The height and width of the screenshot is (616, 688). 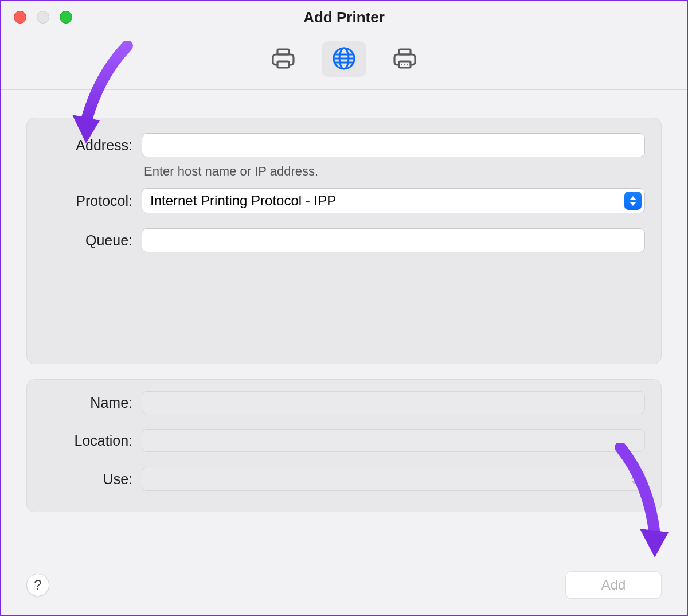 What do you see at coordinates (283, 59) in the screenshot?
I see `tab-default-printer` at bounding box center [283, 59].